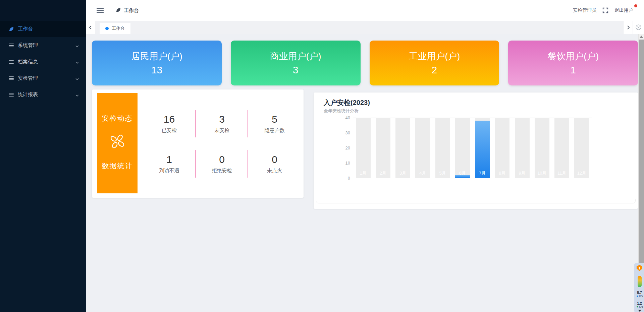 This screenshot has height=312, width=644. Describe the element at coordinates (46, 78) in the screenshot. I see `sidebar-item-label: 安检管理` at that location.